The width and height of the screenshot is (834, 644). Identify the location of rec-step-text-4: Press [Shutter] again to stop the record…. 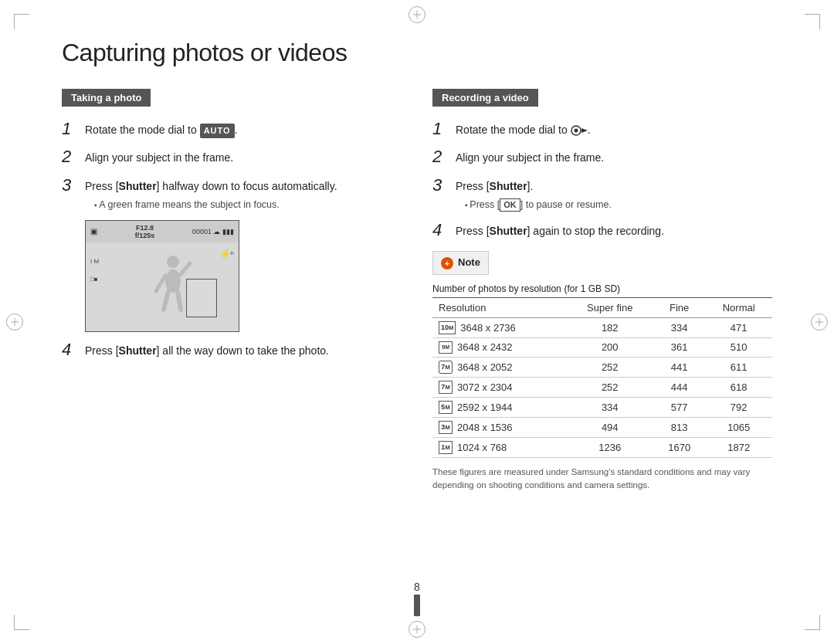
(560, 230).